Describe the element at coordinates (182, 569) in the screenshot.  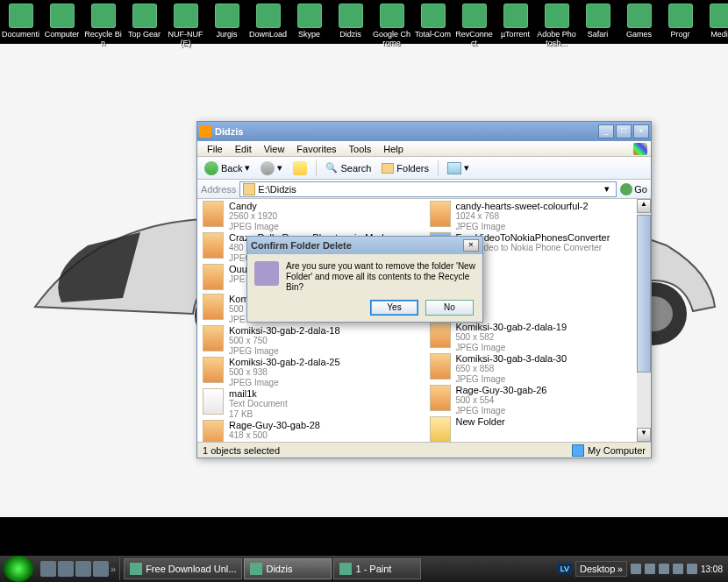
I see `taskbar-task: Free Download Unl...` at that location.